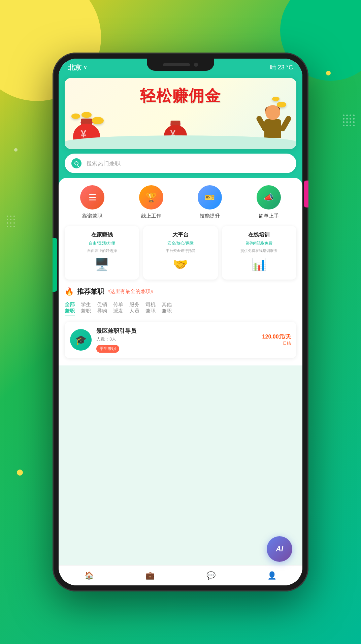 This screenshot has width=361, height=644. Describe the element at coordinates (286, 67) in the screenshot. I see `temperature: 23 °C` at that location.